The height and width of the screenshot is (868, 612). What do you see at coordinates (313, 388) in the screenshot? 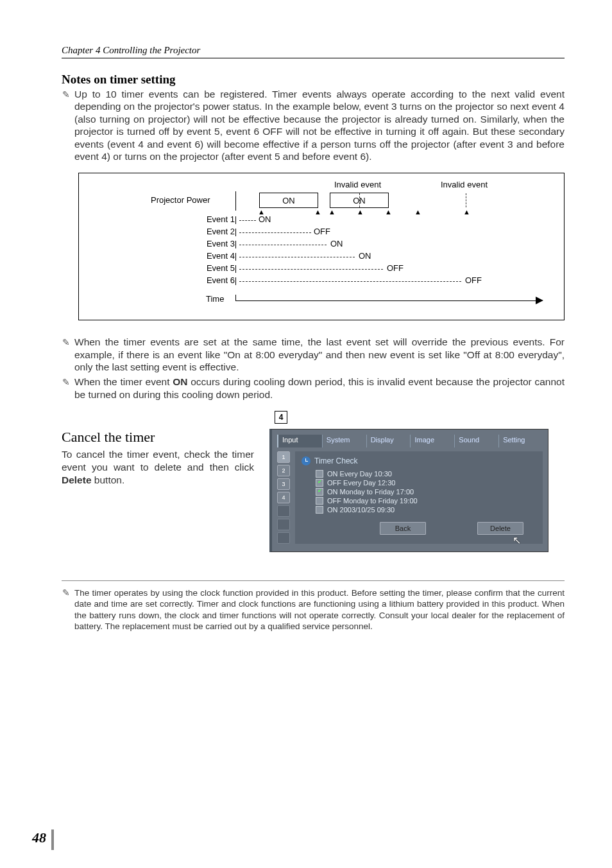
I see `note-3: ✎ When the timer event ON occurs during …` at bounding box center [313, 388].